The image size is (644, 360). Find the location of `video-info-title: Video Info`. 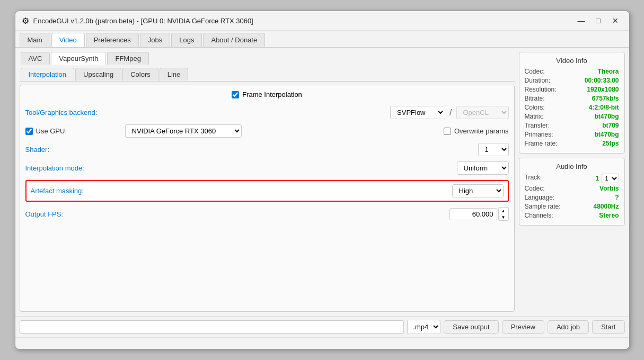

video-info-title: Video Info is located at coordinates (572, 60).